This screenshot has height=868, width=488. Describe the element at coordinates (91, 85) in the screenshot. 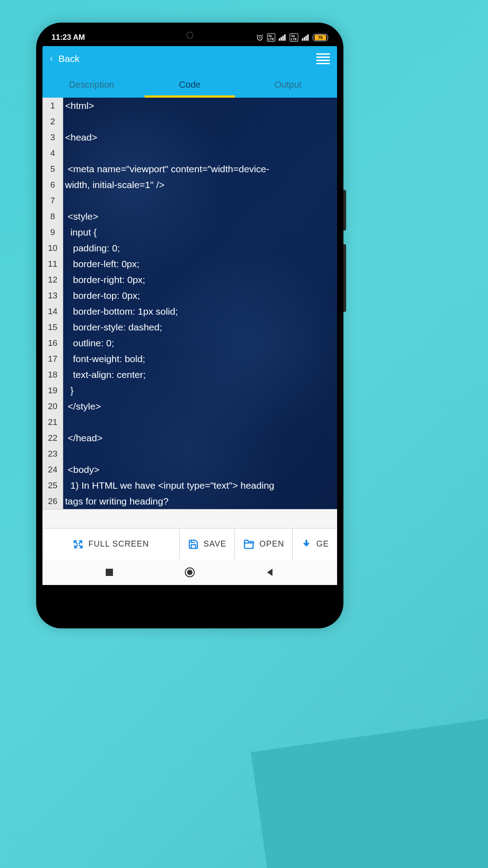

I see `tab-description: Description` at that location.